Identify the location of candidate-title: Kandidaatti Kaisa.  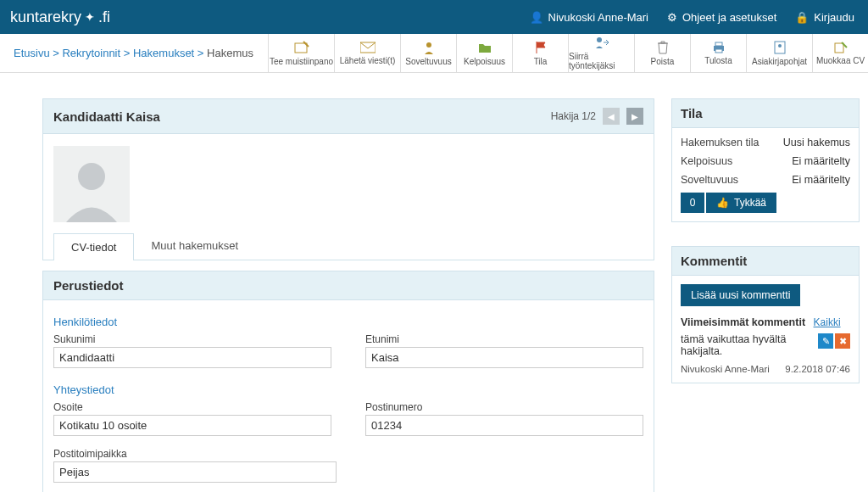
(107, 117).